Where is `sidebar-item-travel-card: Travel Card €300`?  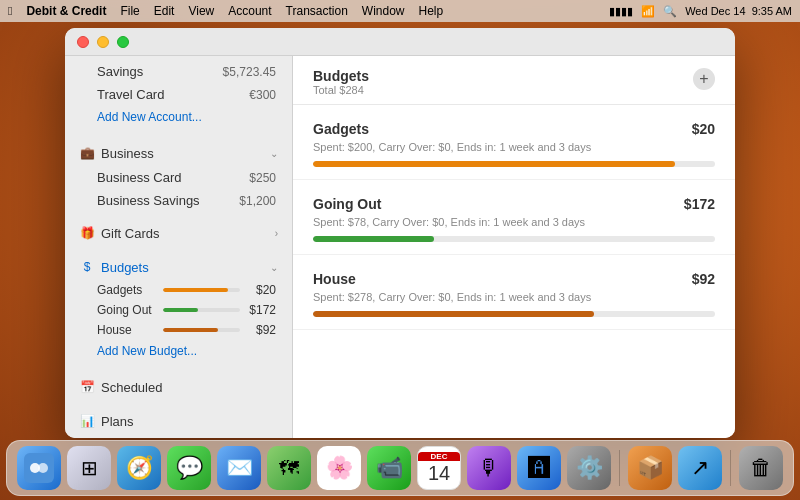 sidebar-item-travel-card: Travel Card €300 is located at coordinates (178, 94).